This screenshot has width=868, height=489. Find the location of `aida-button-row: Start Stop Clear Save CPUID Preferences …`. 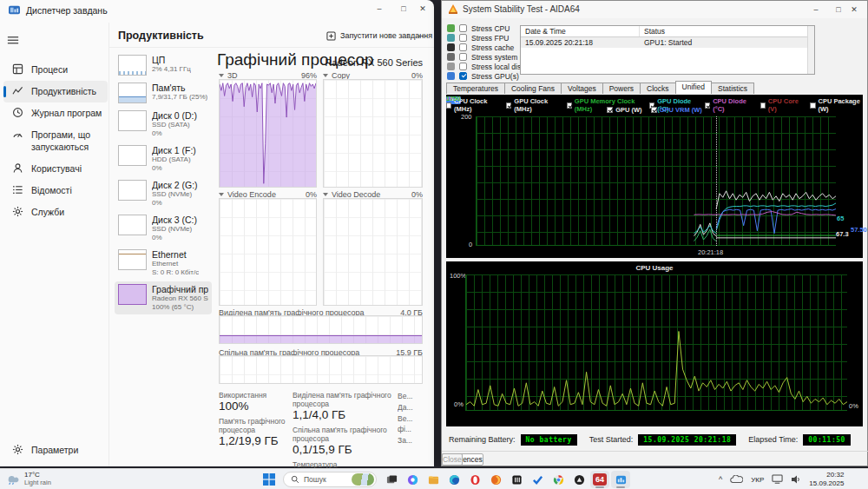

aida-button-row: Start Stop Clear Save CPUID Preferences … is located at coordinates (654, 459).